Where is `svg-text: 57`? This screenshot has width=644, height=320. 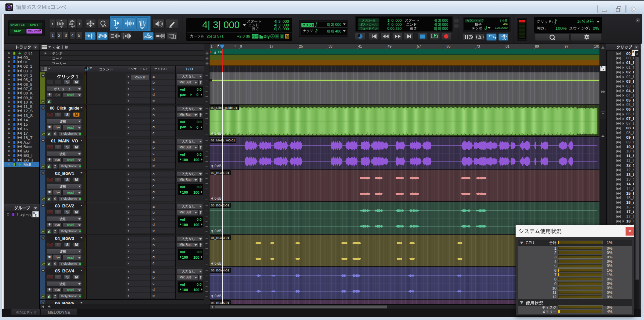 svg-text: 57 is located at coordinates (419, 46).